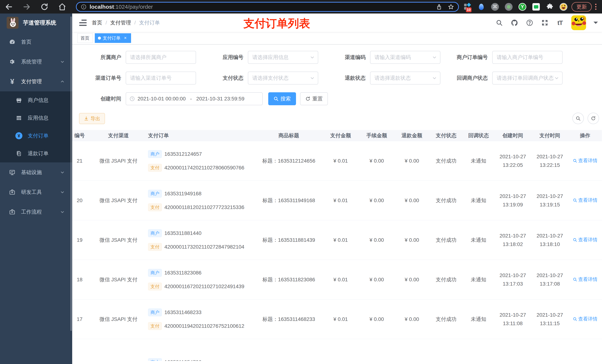 This screenshot has width=602, height=364. I want to click on browser-reload-icon, so click(44, 7).